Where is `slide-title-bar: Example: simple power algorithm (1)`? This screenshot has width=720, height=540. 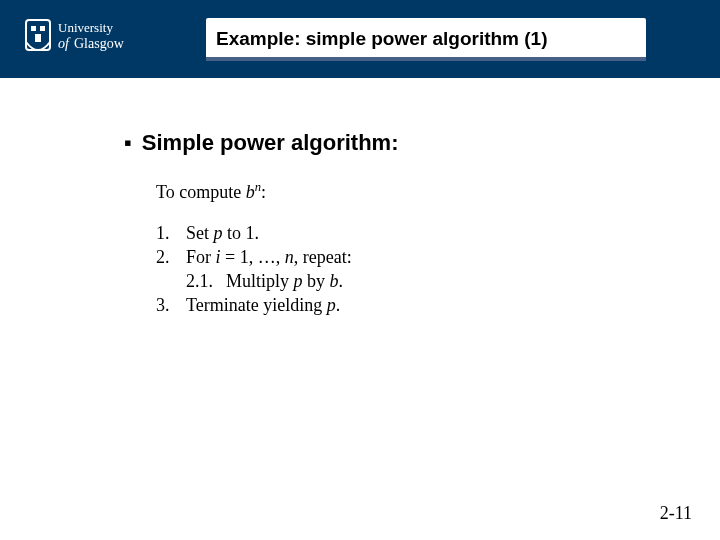
slide-title-bar: Example: simple power algorithm (1) is located at coordinates (426, 39).